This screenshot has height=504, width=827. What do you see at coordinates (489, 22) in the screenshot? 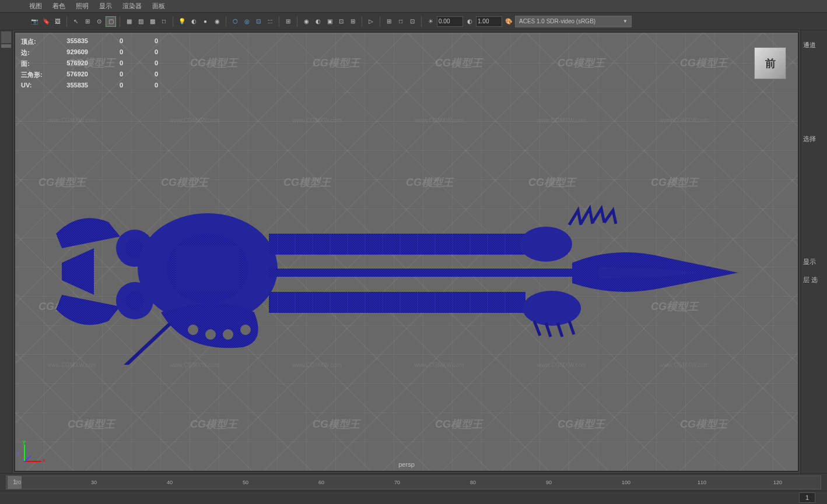
I see `gamma-input` at bounding box center [489, 22].